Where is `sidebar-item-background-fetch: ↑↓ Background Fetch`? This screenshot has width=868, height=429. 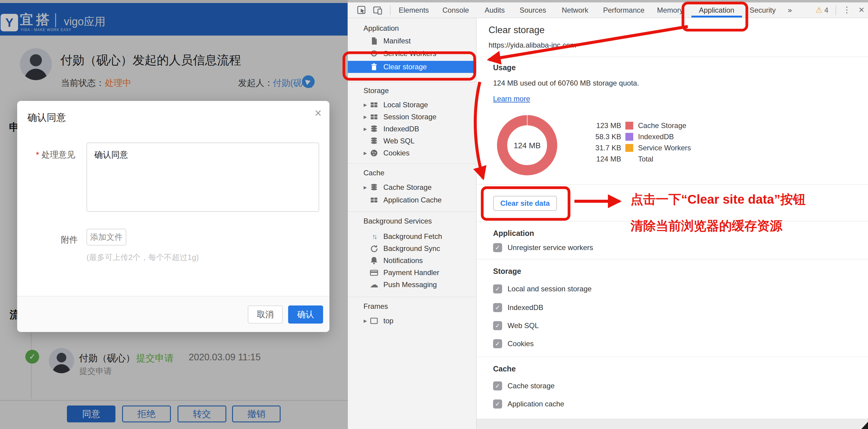 sidebar-item-background-fetch: ↑↓ Background Fetch is located at coordinates (412, 236).